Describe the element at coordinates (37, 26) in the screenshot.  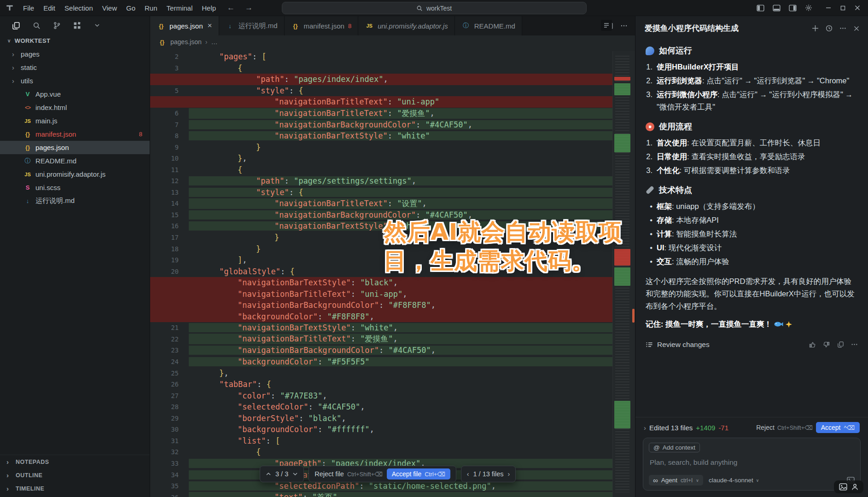
I see `search-icon` at that location.